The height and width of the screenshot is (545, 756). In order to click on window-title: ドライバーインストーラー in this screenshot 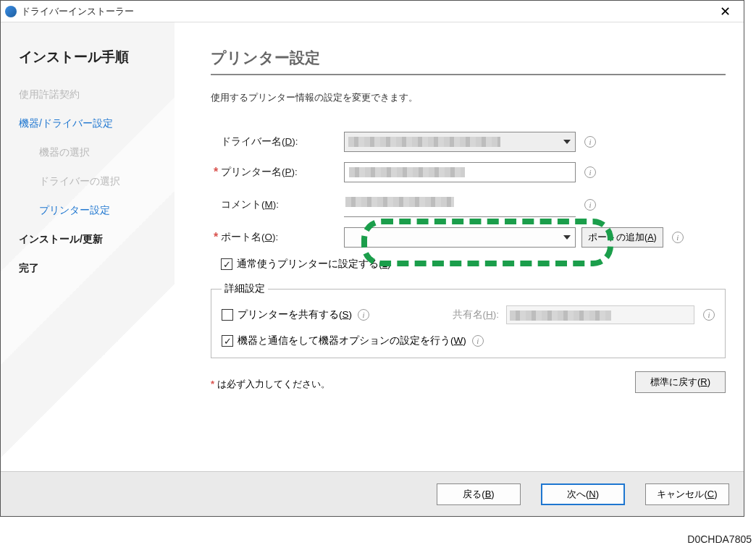, I will do `click(77, 12)`.